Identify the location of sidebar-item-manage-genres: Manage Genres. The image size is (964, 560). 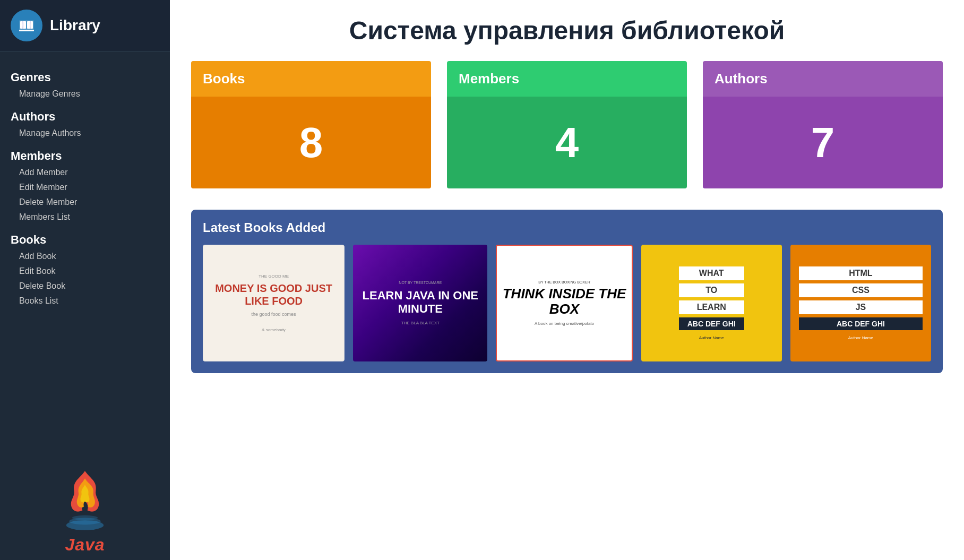
(85, 94).